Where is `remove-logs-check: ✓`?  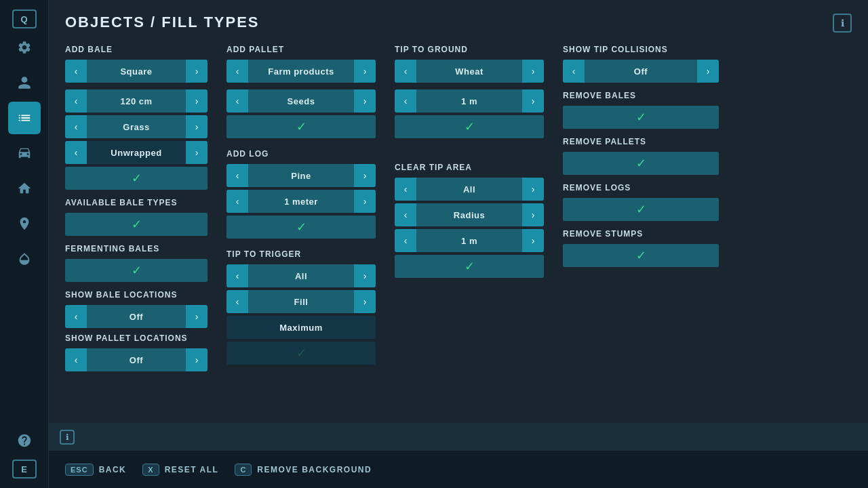 remove-logs-check: ✓ is located at coordinates (641, 209).